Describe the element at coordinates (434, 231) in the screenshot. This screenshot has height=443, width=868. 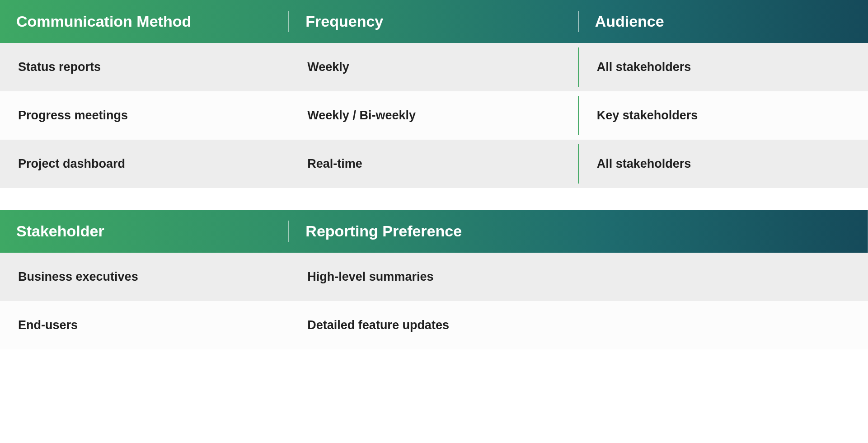
I see `table-header-row: Stakeholder Reporting Preference` at that location.